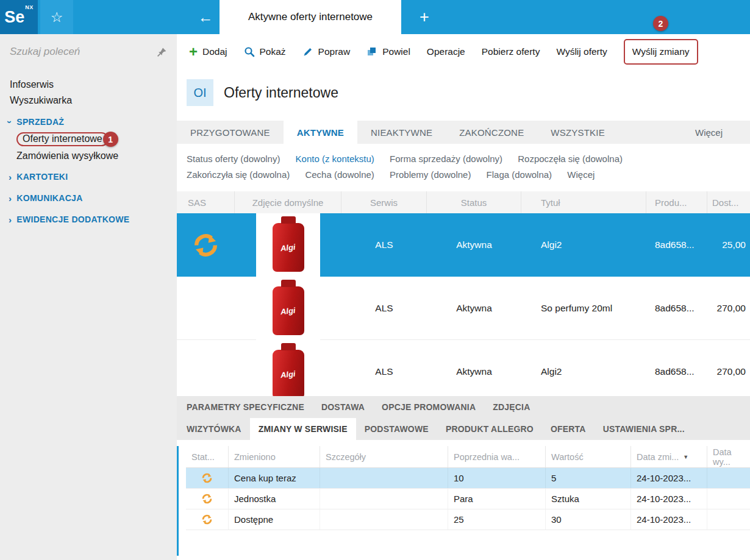  Describe the element at coordinates (93, 85) in the screenshot. I see `sidebar-item-infoserwis: Infoserwis` at that location.